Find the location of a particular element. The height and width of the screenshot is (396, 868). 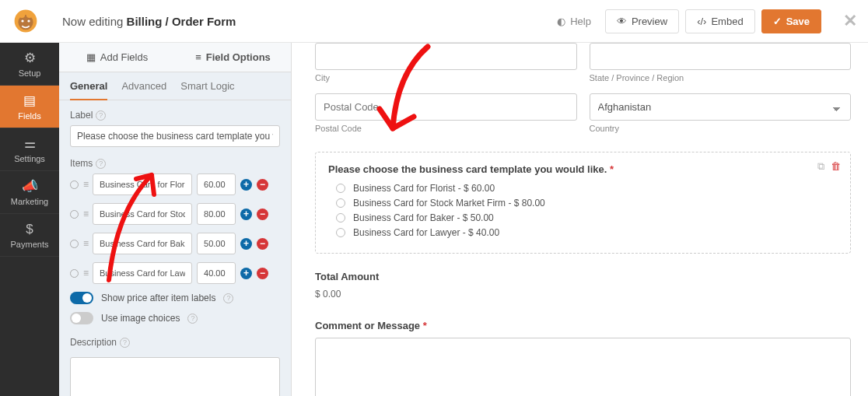

label-caption: Label? is located at coordinates (175, 115).